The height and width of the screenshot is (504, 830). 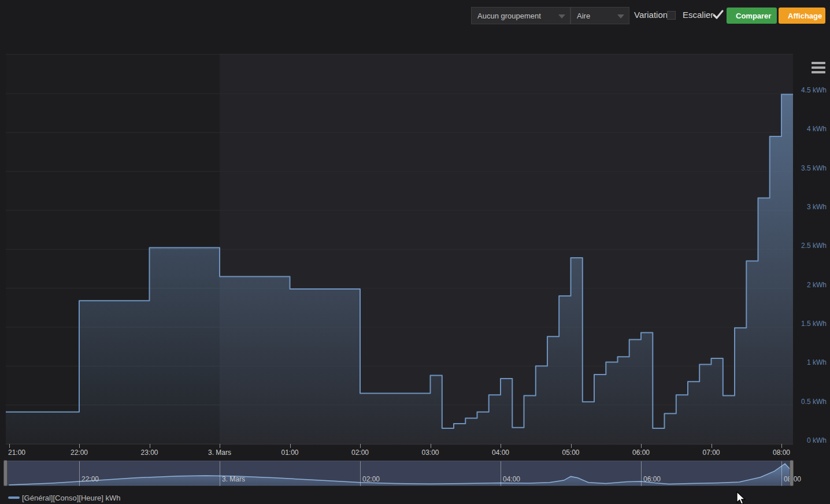 I want to click on x-axis-tick-label: 05:00, so click(x=570, y=453).